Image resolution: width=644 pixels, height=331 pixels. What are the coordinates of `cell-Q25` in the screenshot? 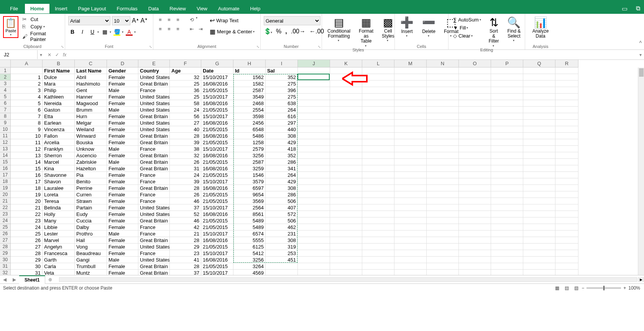 It's located at (539, 227).